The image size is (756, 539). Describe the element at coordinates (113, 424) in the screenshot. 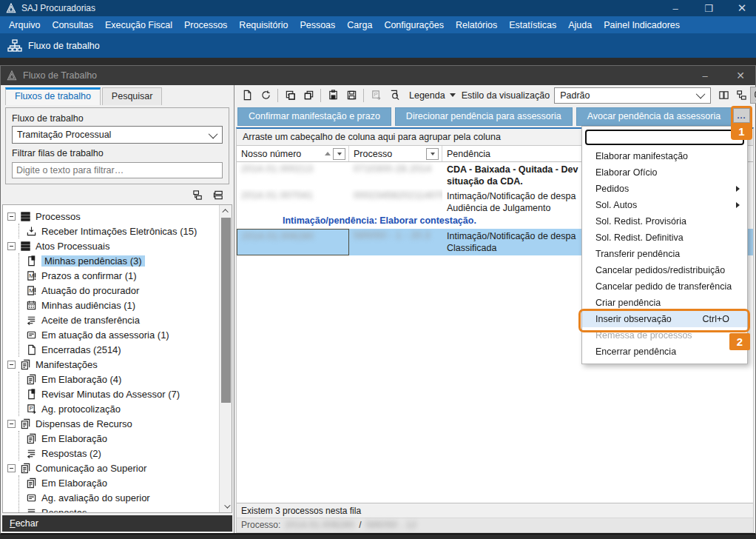

I see `tree-node: Dispensas de Recurso` at that location.